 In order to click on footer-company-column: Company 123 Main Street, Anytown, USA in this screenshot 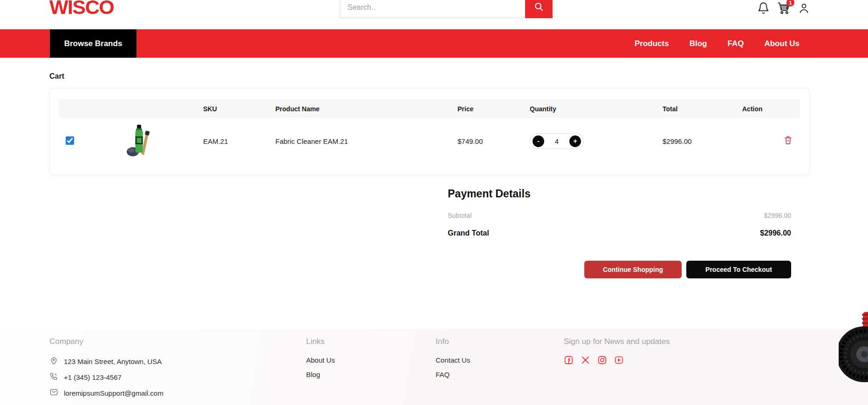, I will do `click(106, 368)`.